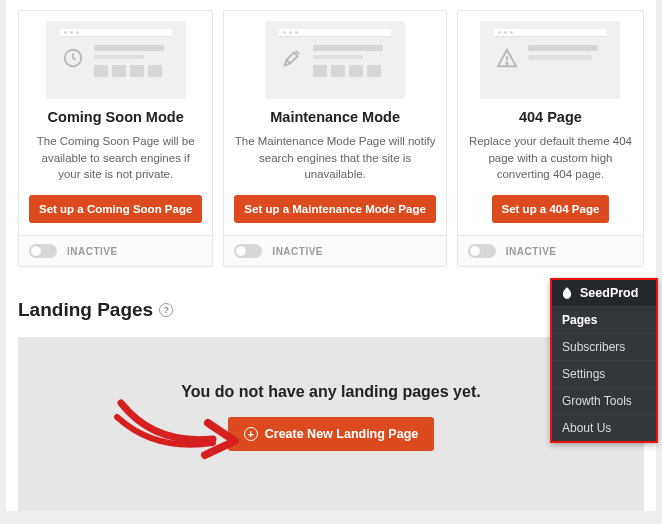 The height and width of the screenshot is (524, 662). What do you see at coordinates (567, 293) in the screenshot?
I see `seedprod-icon` at bounding box center [567, 293].